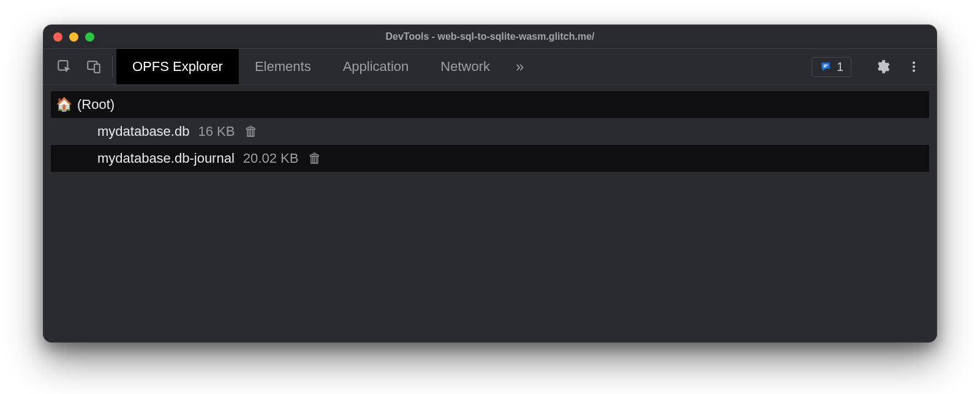 This screenshot has height=394, width=980. Describe the element at coordinates (325, 67) in the screenshot. I see `devtools-tabs: OPFS Explorer Elements Application Netwo…` at that location.